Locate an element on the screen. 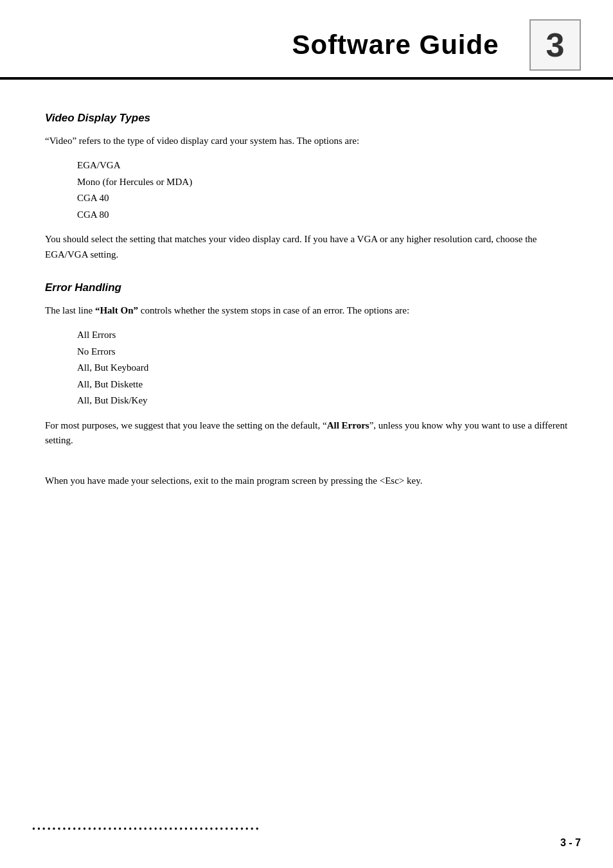 The image size is (613, 868). video-closing-paragraph: You should select the setting that match… is located at coordinates (306, 247).